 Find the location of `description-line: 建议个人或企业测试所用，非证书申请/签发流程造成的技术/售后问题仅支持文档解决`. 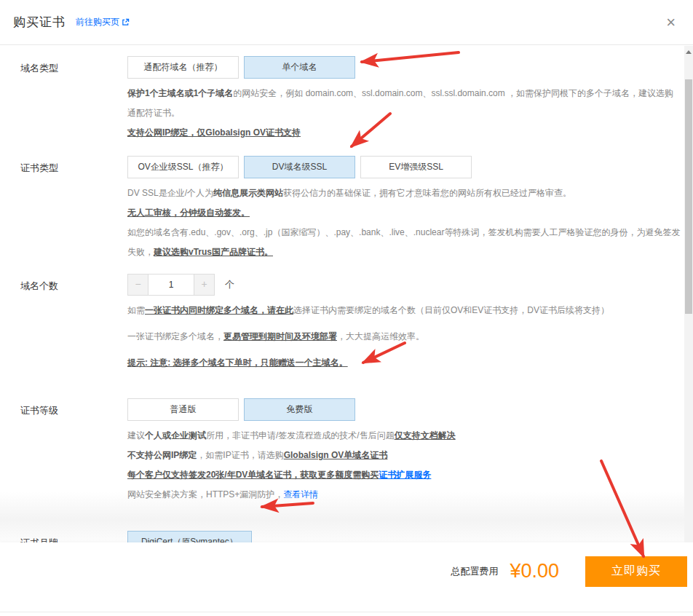

description-line: 建议个人或企业测试所用，非证书申请/签发流程造成的技术/售后问题仅支持文档解决 is located at coordinates (404, 435).